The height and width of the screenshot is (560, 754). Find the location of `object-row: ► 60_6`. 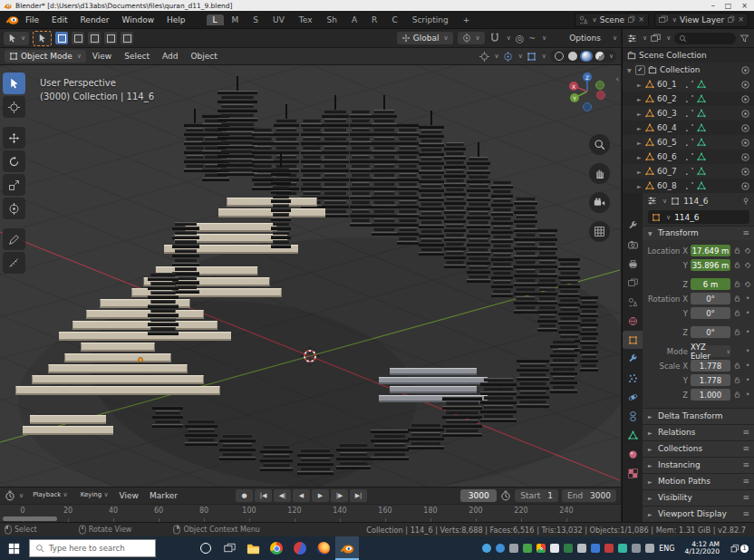

object-row: ► 60_6 is located at coordinates (689, 157).